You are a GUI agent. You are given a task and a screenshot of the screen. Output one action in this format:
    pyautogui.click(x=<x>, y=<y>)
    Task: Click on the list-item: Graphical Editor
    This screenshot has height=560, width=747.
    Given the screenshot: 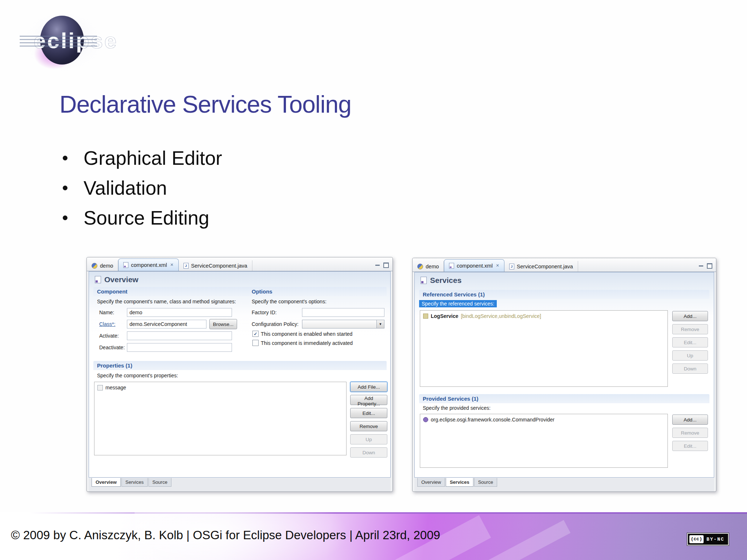 What is the action you would take?
    pyautogui.click(x=142, y=158)
    